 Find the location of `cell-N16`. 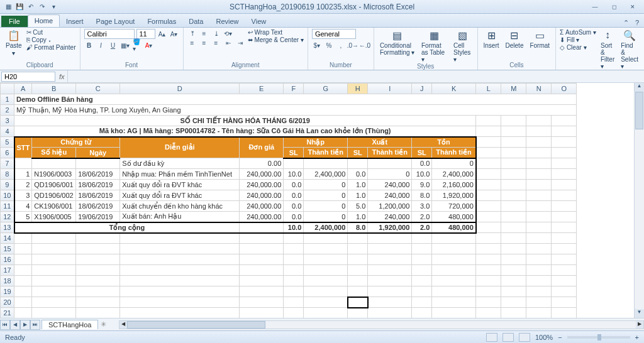

cell-N16 is located at coordinates (539, 260).